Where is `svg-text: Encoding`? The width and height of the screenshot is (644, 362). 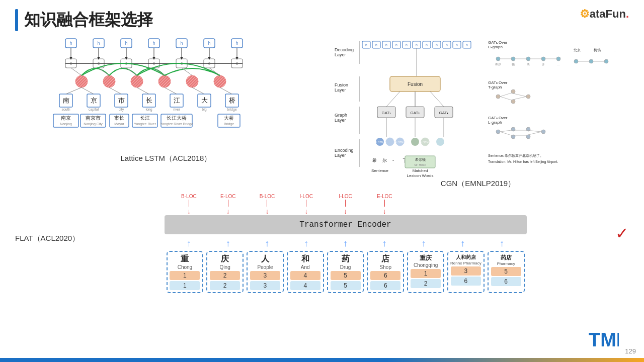 svg-text: Encoding is located at coordinates (344, 150).